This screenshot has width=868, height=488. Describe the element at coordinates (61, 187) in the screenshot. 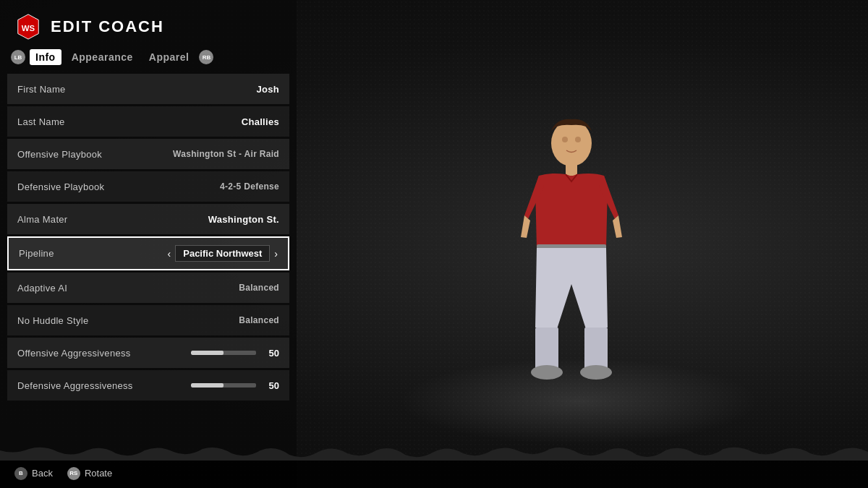

I see `defensive-playbook-label: Defensive Playbook` at that location.